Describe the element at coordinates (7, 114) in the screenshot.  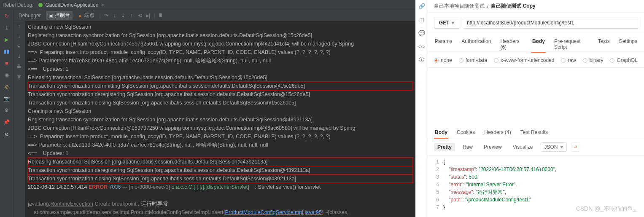
I see `left-gutter: ↻ ⤓ ▶ ▮▮ ■ ◉ ⊘ 📷 ⚙ 📌 «` at that location.